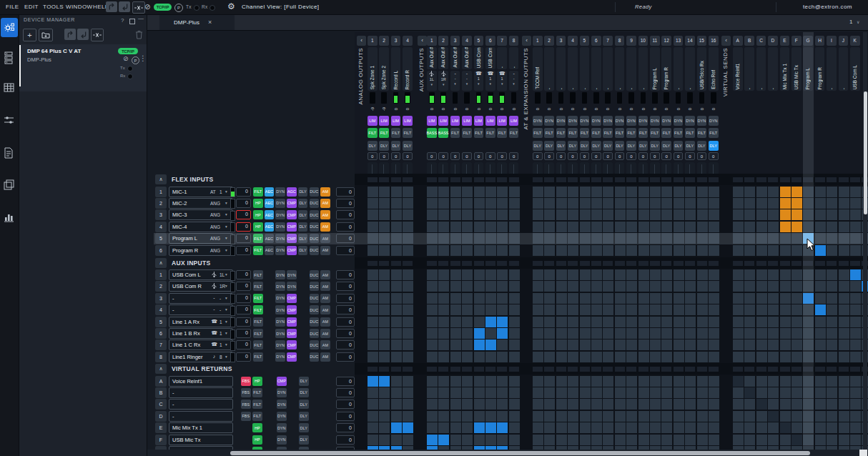 The image size is (868, 456). What do you see at coordinates (396, 109) in the screenshot?
I see `output-gain-readout: 0` at bounding box center [396, 109].